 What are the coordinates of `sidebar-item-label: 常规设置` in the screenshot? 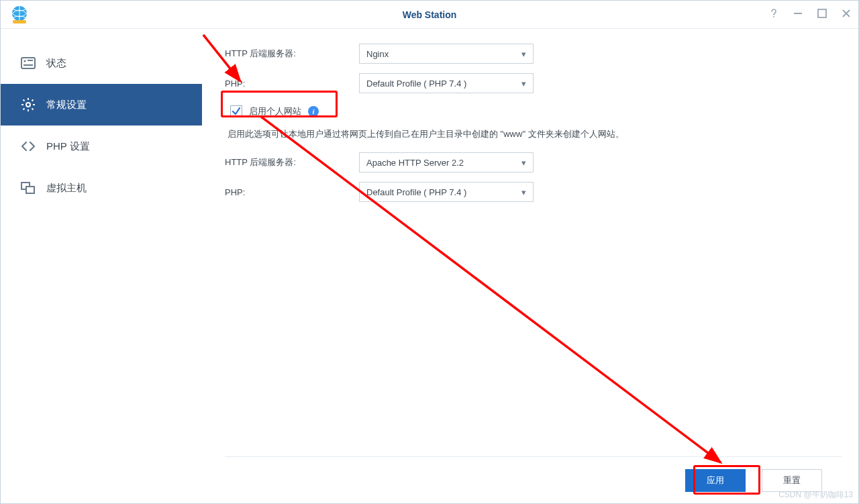 It's located at (66, 105).